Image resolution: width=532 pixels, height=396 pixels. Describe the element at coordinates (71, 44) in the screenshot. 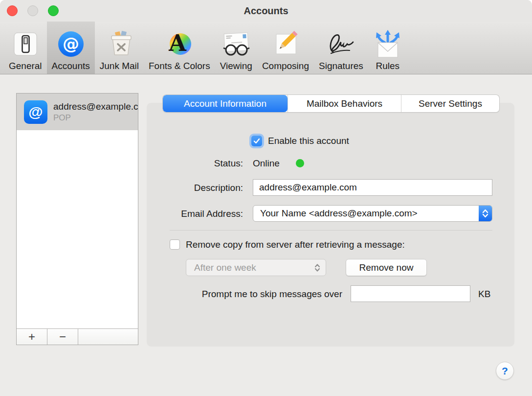

I see `at-circle-icon: @` at that location.